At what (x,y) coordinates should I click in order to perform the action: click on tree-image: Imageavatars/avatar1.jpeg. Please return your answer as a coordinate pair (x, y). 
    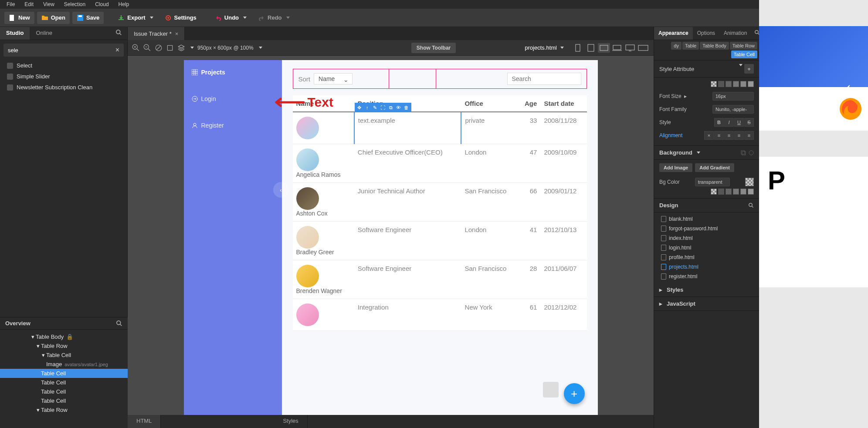
    Looking at the image, I should click on (64, 364).